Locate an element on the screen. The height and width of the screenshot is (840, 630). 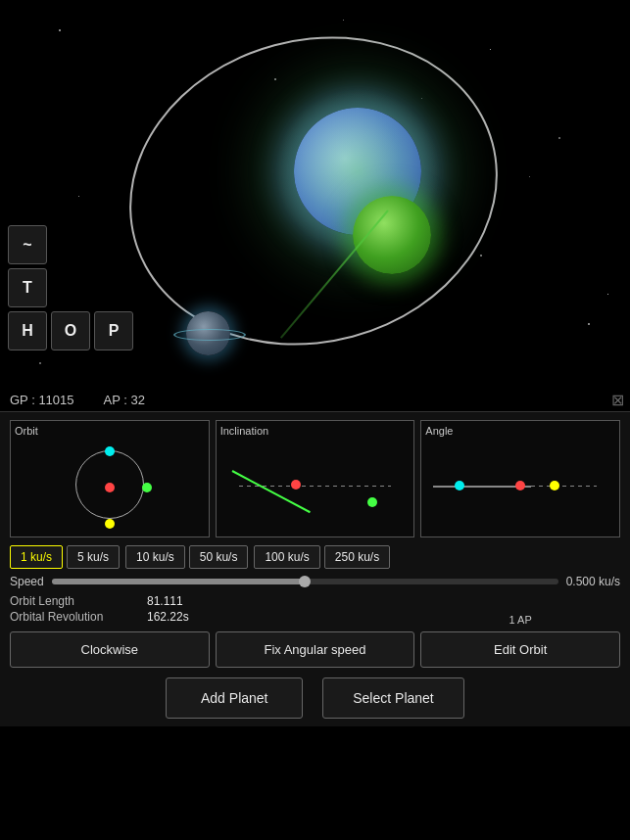
h-button: H is located at coordinates (27, 331).